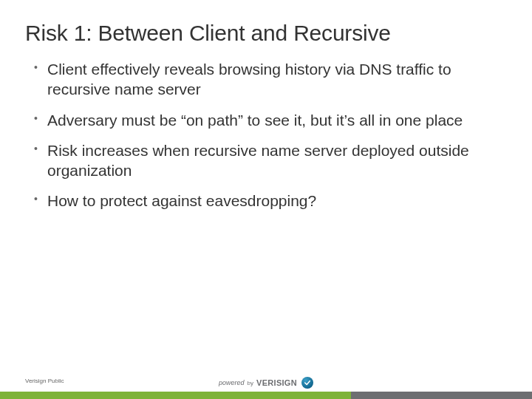 The width and height of the screenshot is (532, 399). What do you see at coordinates (232, 383) in the screenshot?
I see `powered-text: powered` at bounding box center [232, 383].